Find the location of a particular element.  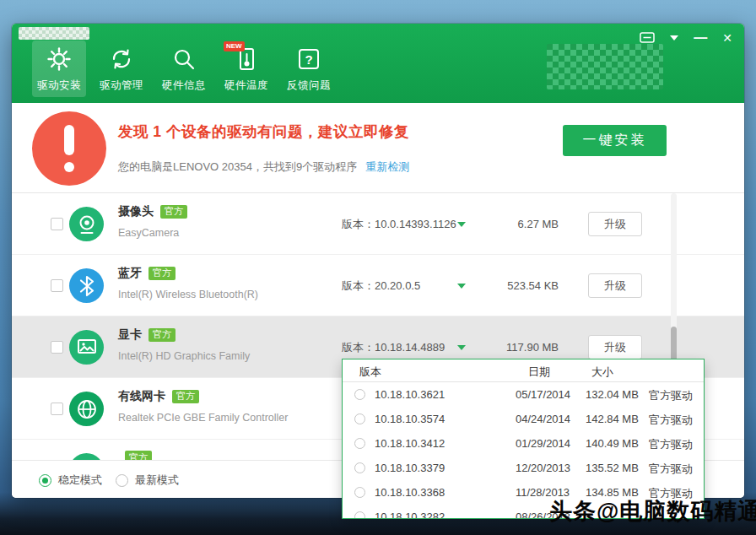

radio-latest is located at coordinates (122, 481).